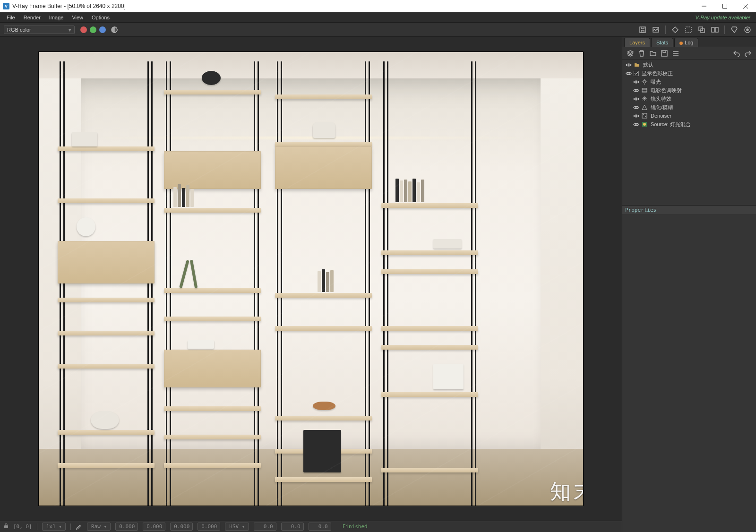 This screenshot has width=756, height=532. Describe the element at coordinates (84, 30) in the screenshot. I see `red-channel-dot` at that location.